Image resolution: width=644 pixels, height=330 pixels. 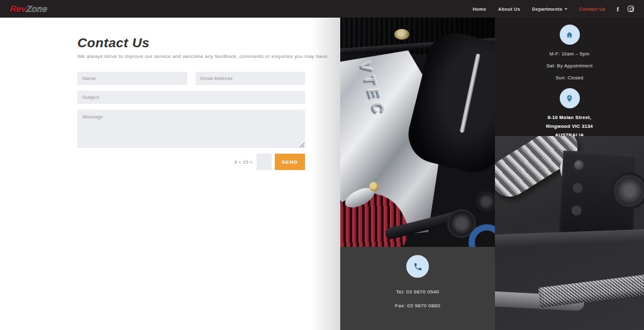 I want to click on phone-panel: Tel: 03 9870 0540 Fax: 03 9870 0860, so click(x=418, y=288).